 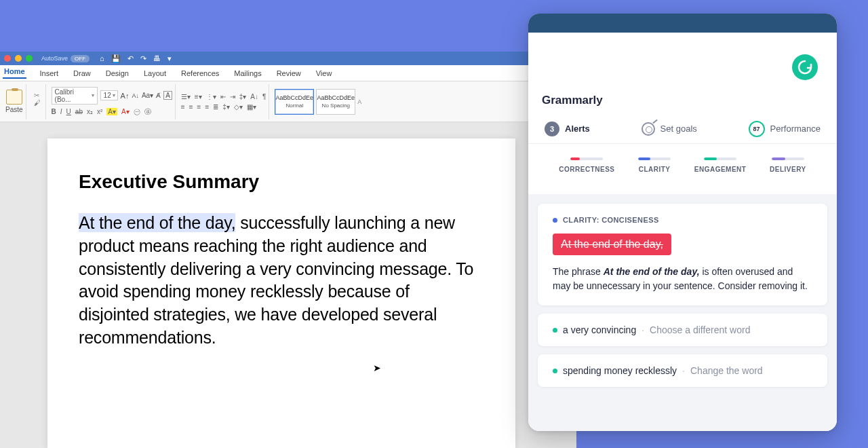 What do you see at coordinates (112, 111) in the screenshot?
I see `highlight-button: A▾` at bounding box center [112, 111].